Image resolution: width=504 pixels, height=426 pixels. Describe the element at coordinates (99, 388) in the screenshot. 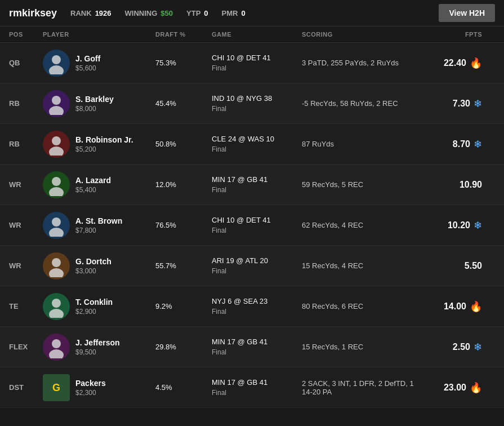

I see `player-info: G Packers $2,300` at that location.